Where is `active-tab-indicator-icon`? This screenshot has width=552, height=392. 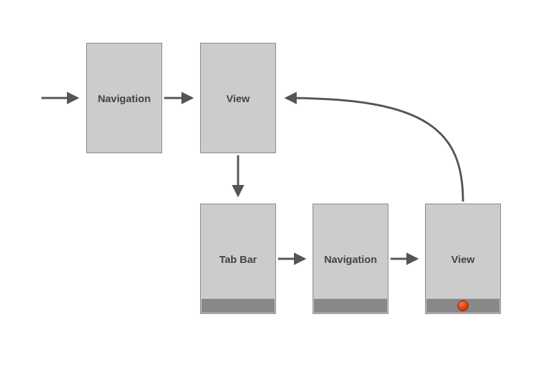 active-tab-indicator-icon is located at coordinates (463, 306).